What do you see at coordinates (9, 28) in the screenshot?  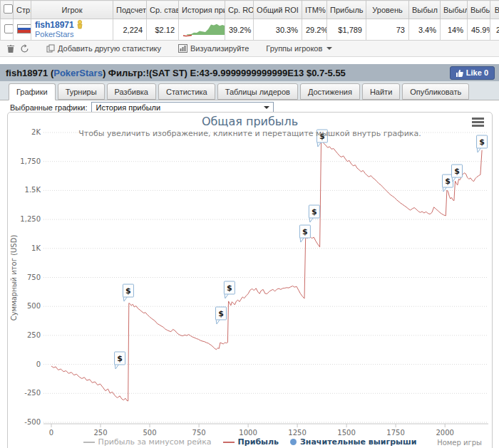 I see `row-checkbox` at bounding box center [9, 28].